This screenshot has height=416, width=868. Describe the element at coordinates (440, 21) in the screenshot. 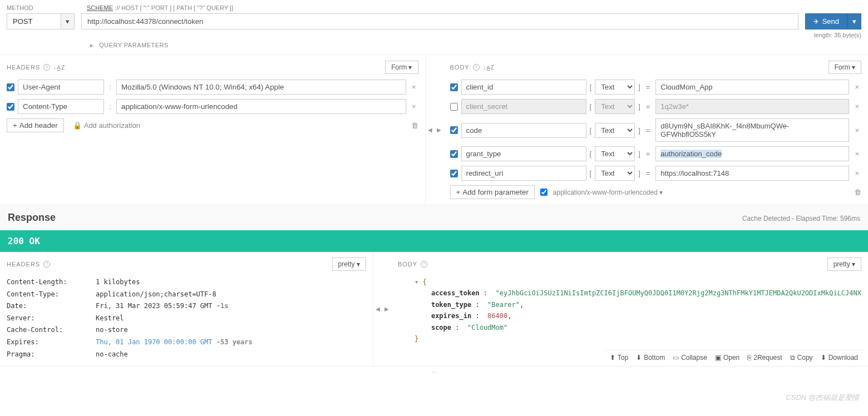

I see `url-input: http://localhost:44378/connect/token` at that location.